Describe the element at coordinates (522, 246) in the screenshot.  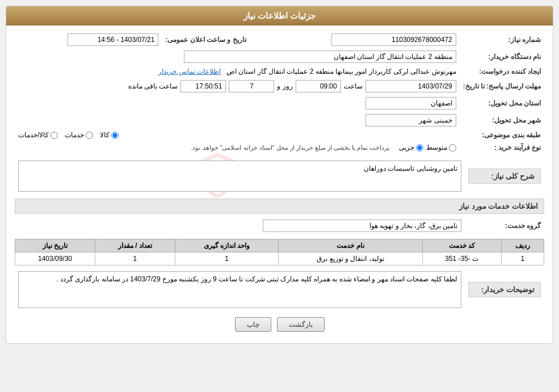
I see `th-row-num: ردیف` at that location.